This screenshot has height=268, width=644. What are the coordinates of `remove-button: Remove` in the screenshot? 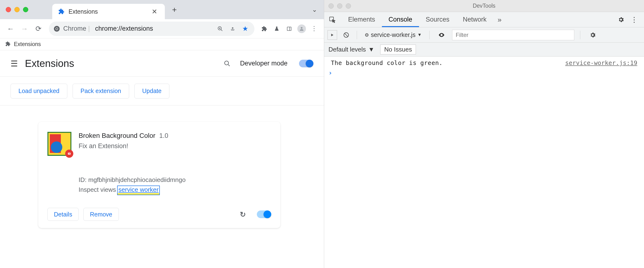 It's located at (101, 214).